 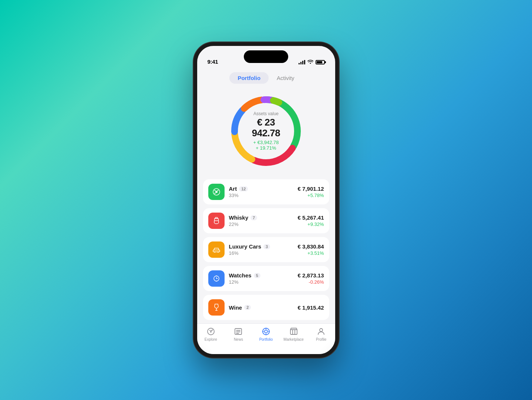 What do you see at coordinates (211, 339) in the screenshot?
I see `explore-label: Explore` at bounding box center [211, 339].